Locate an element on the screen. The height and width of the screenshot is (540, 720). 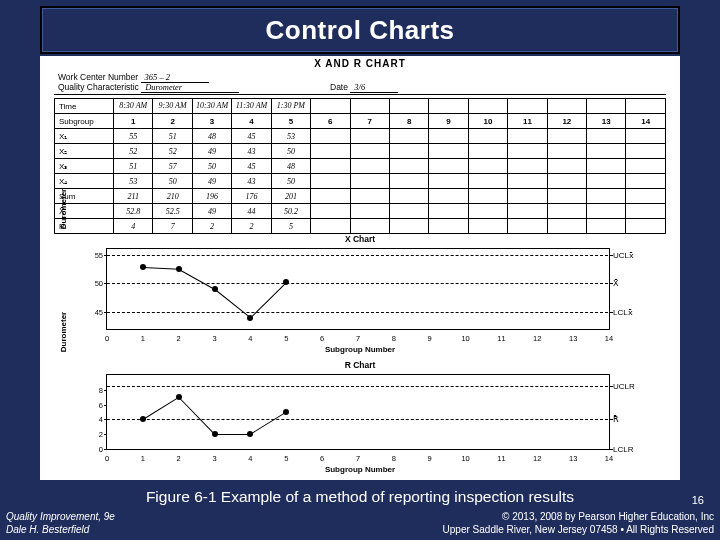
x-chart-ylabel: Durometer is located at coordinates (64, 209).